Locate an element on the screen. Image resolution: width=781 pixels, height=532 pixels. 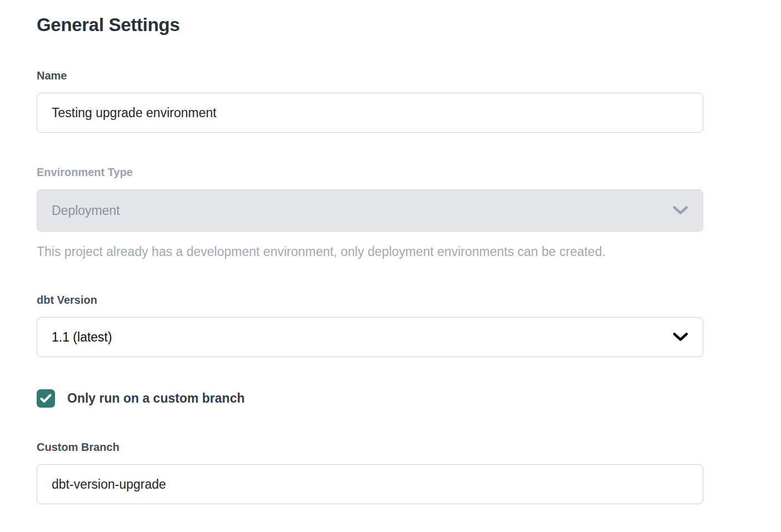
dbt-version-select: 1.1 (latest) is located at coordinates (370, 337).